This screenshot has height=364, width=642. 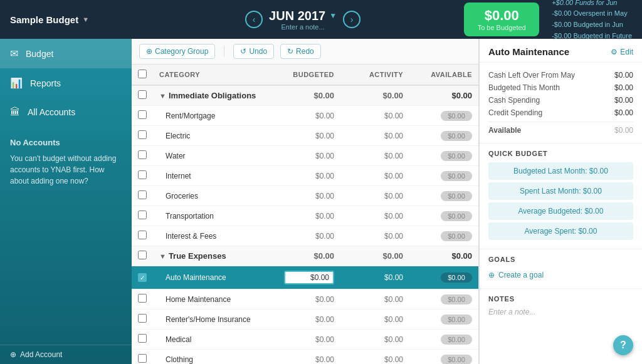 What do you see at coordinates (305, 340) in the screenshot?
I see `table-row: Medical $0.00 $0.00 $0.00` at bounding box center [305, 340].